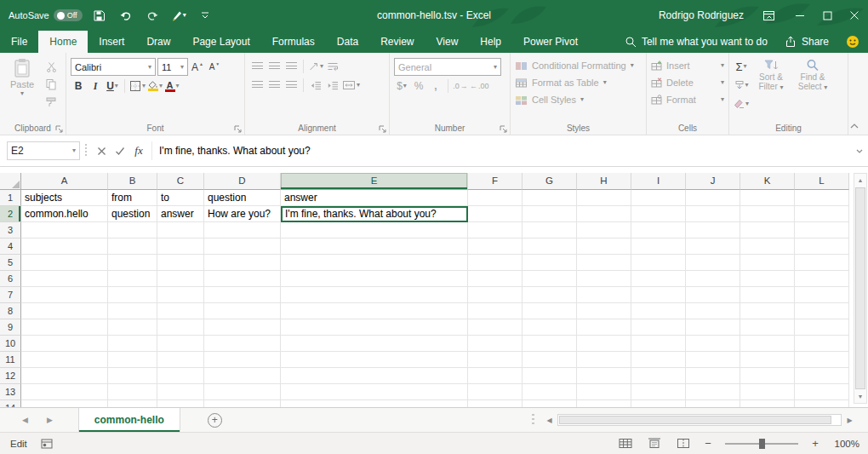  Describe the element at coordinates (860, 288) in the screenshot. I see `vertical-scrollbar: ▲ ▼` at that location.